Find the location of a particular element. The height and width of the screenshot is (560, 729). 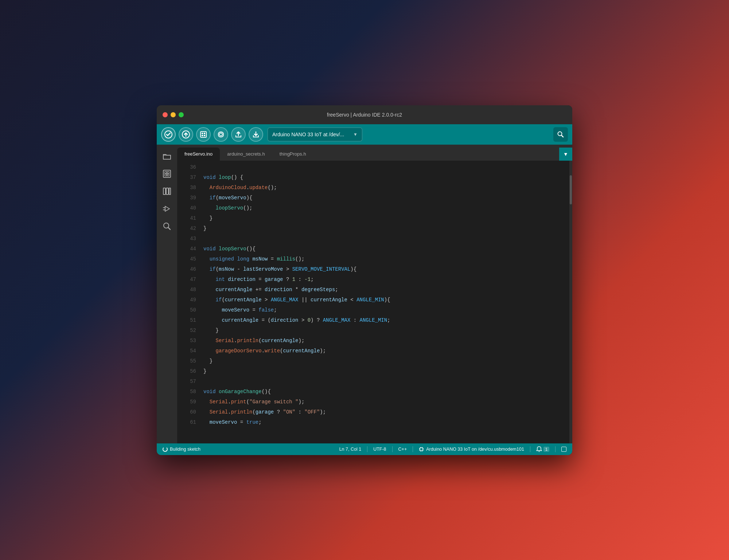

upload-file-icon is located at coordinates (238, 134).